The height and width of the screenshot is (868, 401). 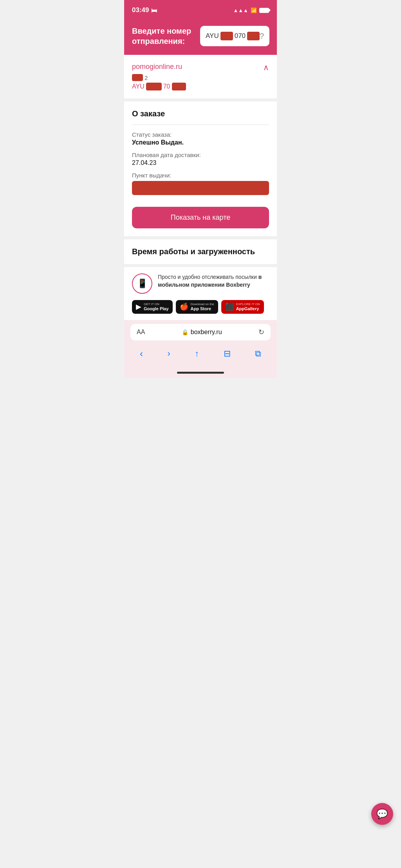 What do you see at coordinates (264, 10) in the screenshot?
I see `battery-icon` at bounding box center [264, 10].